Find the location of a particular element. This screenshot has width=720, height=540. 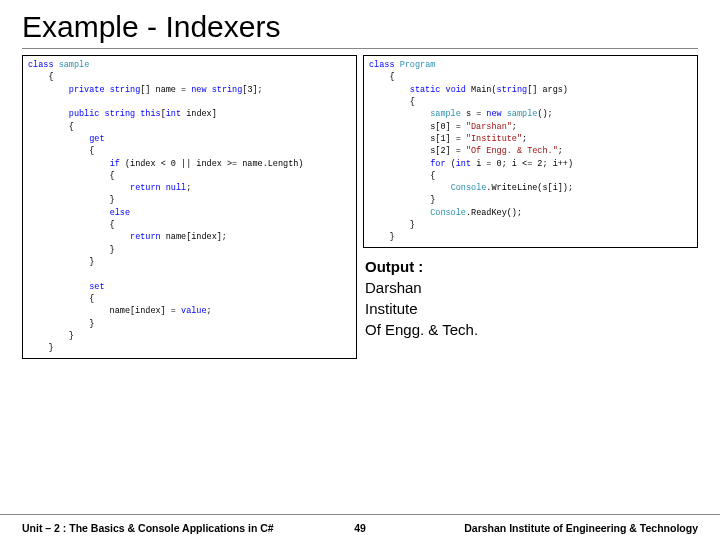

output-line: Of Engg. & Tech. is located at coordinates (532, 330).